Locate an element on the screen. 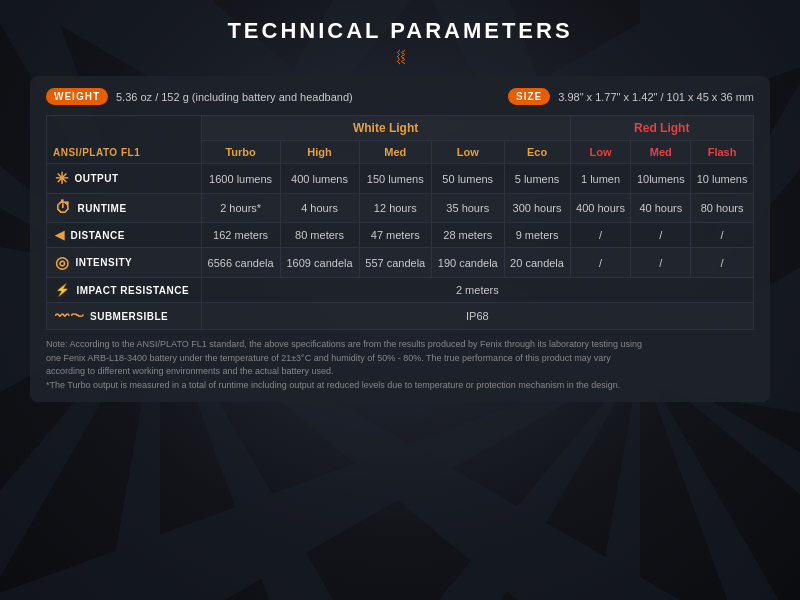 The image size is (800, 600). distance-high: 80 meters is located at coordinates (320, 236).